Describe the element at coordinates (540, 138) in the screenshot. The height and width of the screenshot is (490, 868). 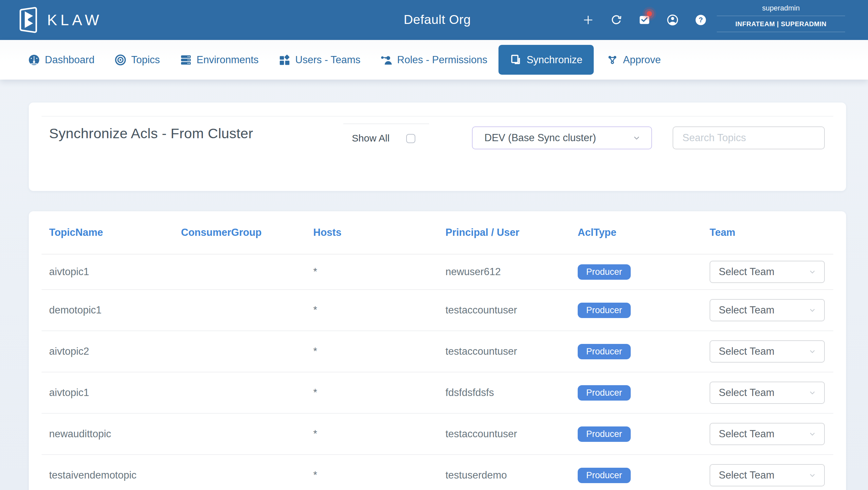
I see `cluster-select-value: DEV (Base Sync cluster)` at that location.